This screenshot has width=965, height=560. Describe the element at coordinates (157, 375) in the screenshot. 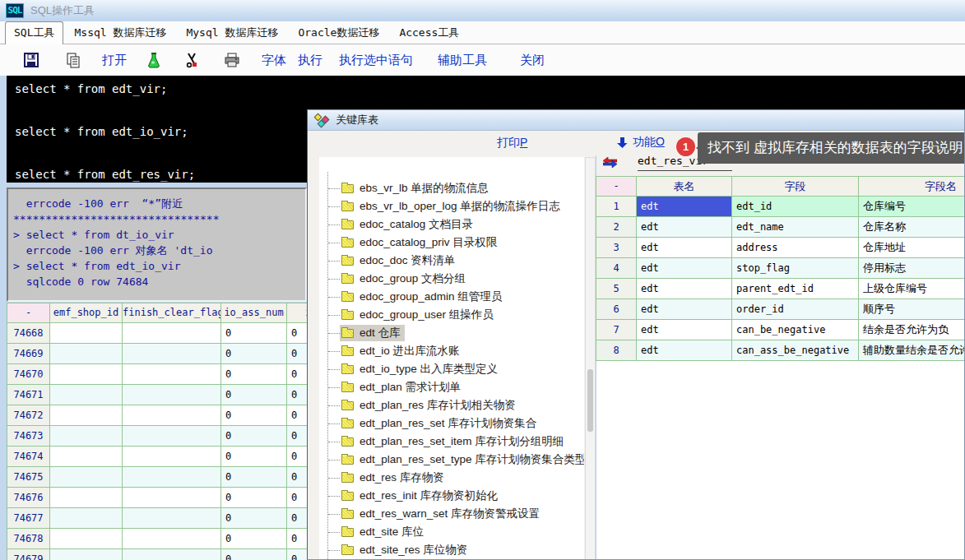

I see `table-row: 7467000` at that location.